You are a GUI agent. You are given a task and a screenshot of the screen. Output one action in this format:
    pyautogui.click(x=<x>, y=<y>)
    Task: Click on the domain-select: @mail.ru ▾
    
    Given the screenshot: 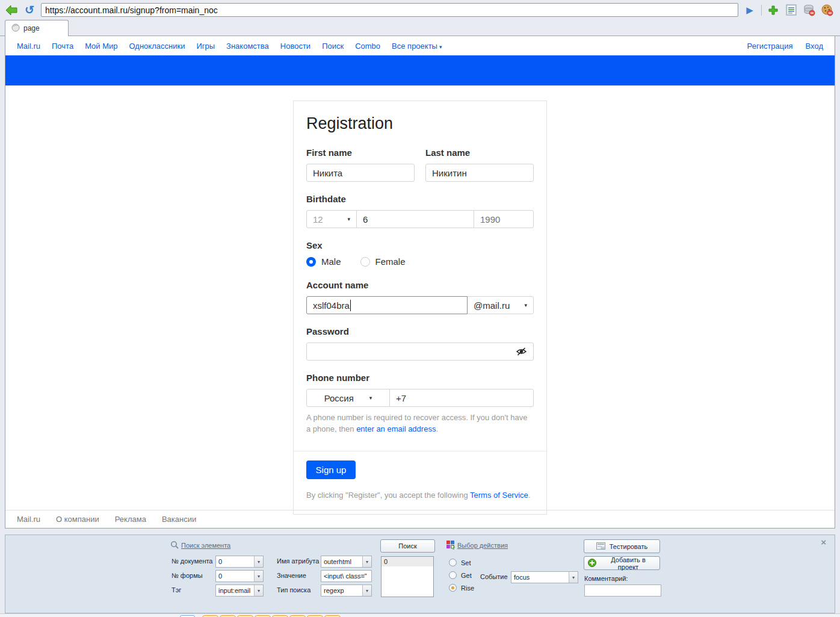 What is the action you would take?
    pyautogui.click(x=501, y=305)
    